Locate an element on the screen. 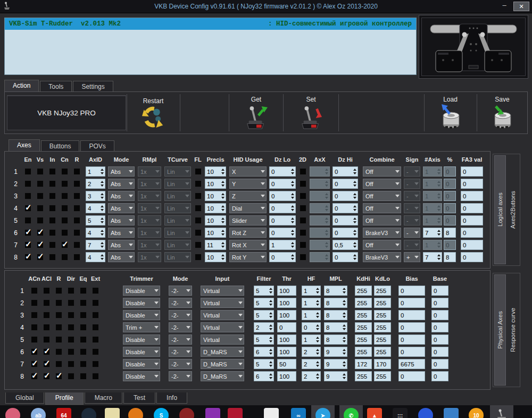 The height and width of the screenshot is (418, 532). tab-test: Test is located at coordinates (139, 398).